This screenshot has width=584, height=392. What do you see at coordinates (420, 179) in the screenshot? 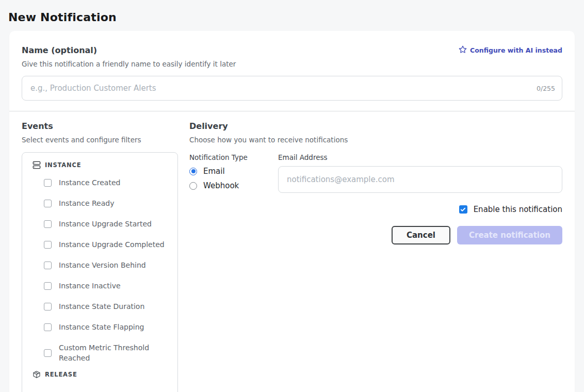
I see `email-address-input` at bounding box center [420, 179].